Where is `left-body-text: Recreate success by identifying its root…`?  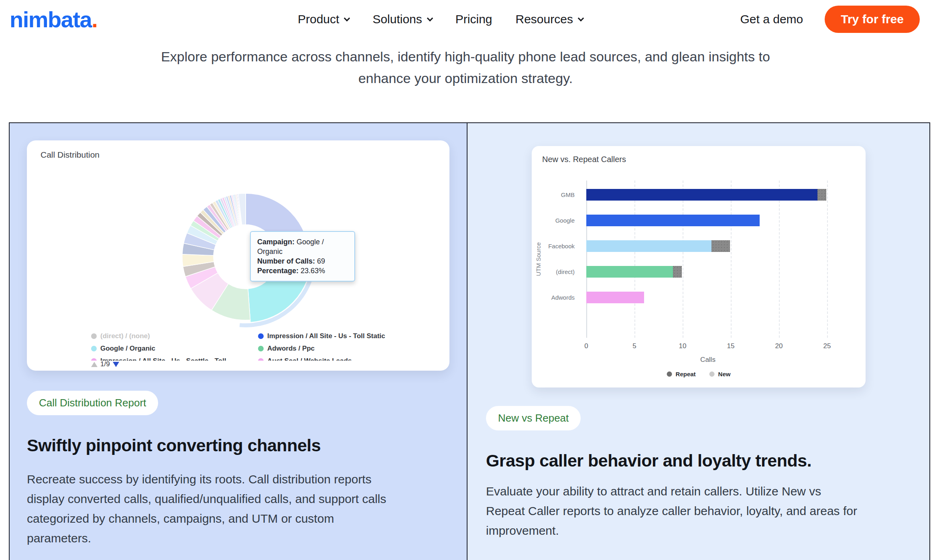
left-body-text: Recreate success by identifying its root… is located at coordinates (207, 509).